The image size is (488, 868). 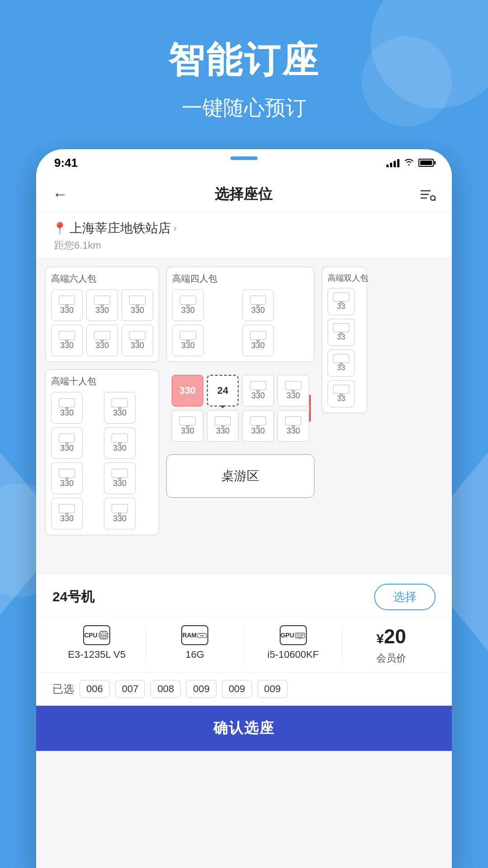 I want to click on signal-icon, so click(x=393, y=163).